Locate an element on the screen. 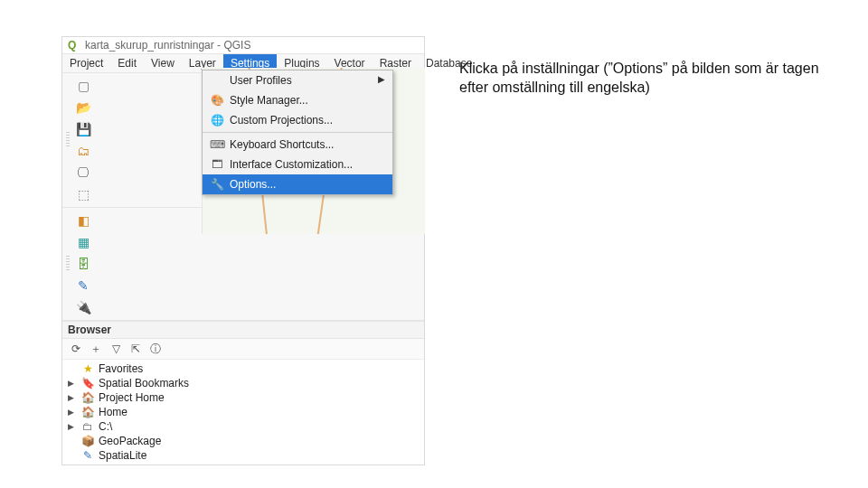  menu-separator is located at coordinates (297, 132).